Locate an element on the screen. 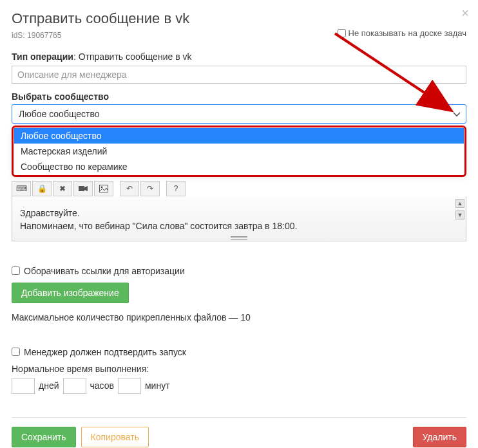 This screenshot has width=478, height=448. manager-confirm-label: Менеджер должен подтвердить запуск is located at coordinates (105, 352).